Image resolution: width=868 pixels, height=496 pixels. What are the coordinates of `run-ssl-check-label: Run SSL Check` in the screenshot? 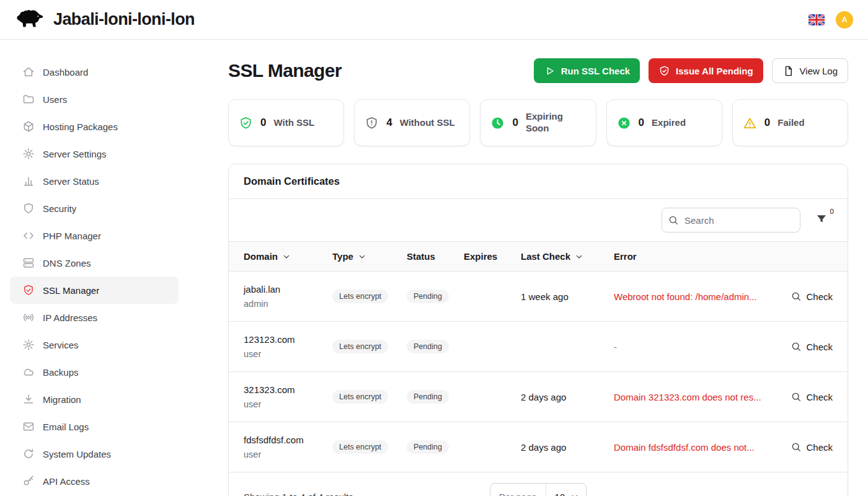 It's located at (595, 71).